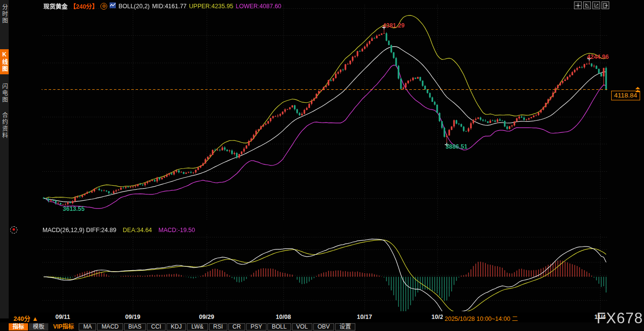 The image size is (644, 331). What do you see at coordinates (56, 6) in the screenshot?
I see `symbol-title: 现货黄金` at bounding box center [56, 6].